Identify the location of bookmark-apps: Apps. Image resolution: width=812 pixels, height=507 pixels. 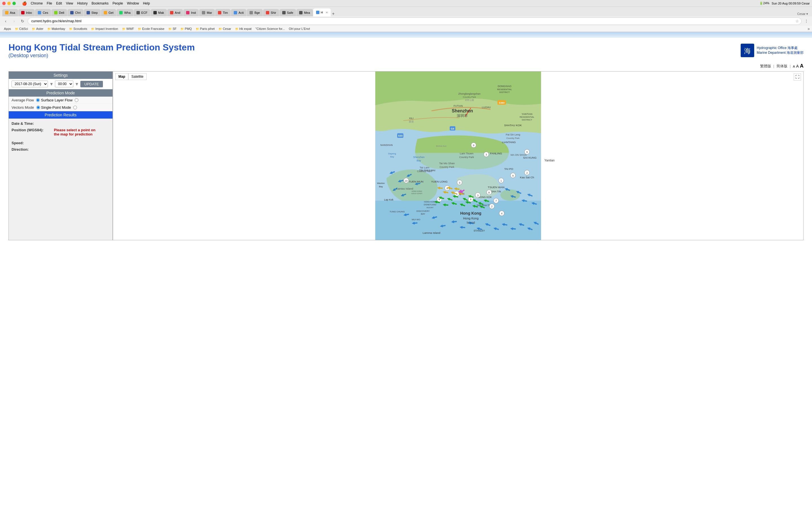
(7, 29).